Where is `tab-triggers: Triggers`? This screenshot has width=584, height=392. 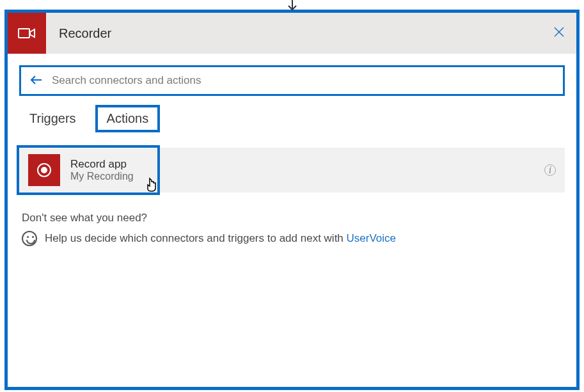
tab-triggers: Triggers is located at coordinates (52, 119).